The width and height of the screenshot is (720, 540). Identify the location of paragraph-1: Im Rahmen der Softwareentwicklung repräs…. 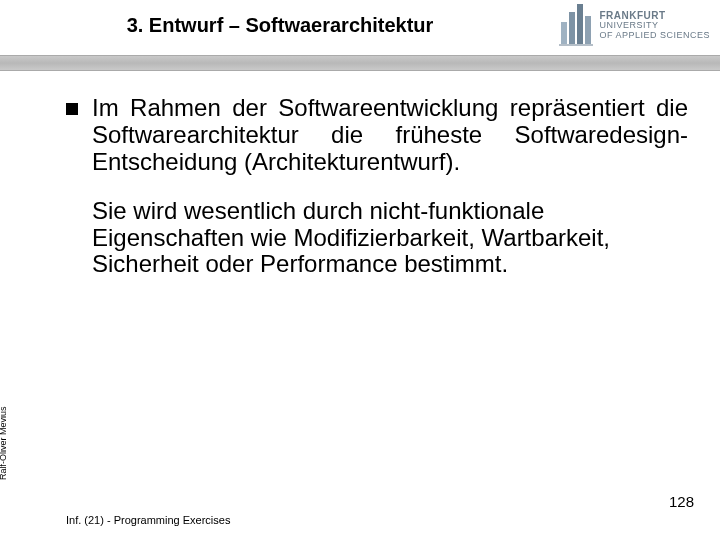
(390, 136).